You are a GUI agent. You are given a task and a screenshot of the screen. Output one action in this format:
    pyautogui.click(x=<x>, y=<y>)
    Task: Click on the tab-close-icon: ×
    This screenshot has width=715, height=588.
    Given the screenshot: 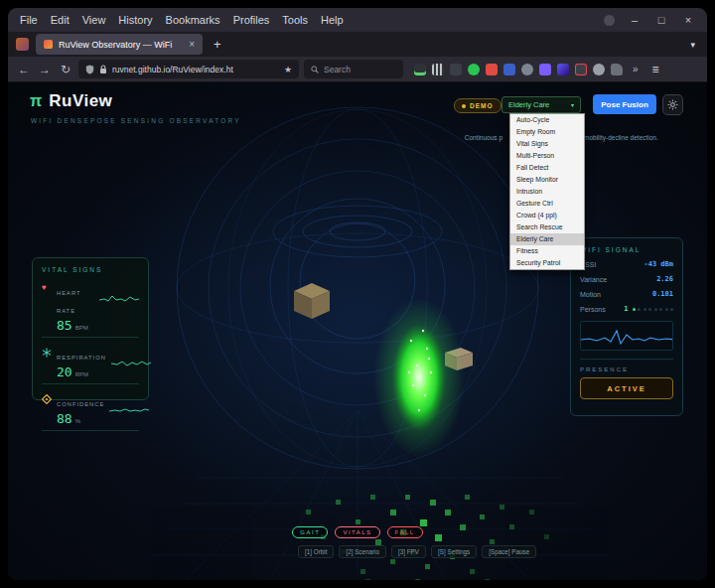 What is the action you would take?
    pyautogui.click(x=192, y=44)
    